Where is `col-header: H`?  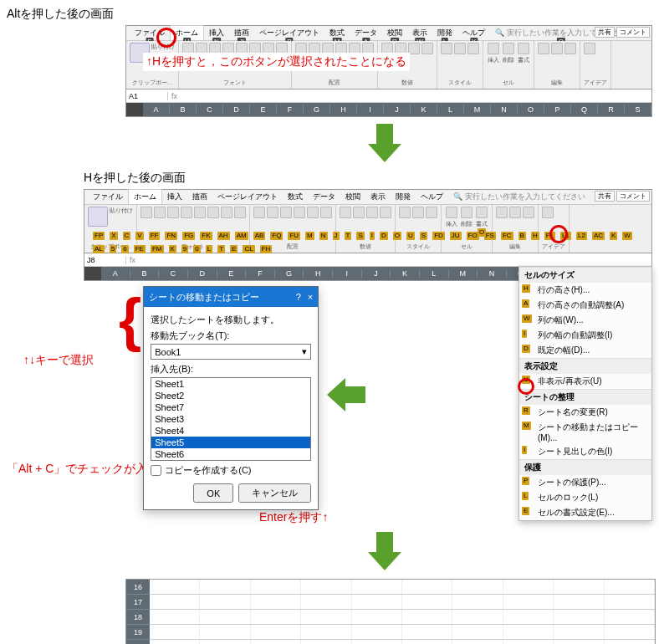
col-header: H is located at coordinates (344, 110).